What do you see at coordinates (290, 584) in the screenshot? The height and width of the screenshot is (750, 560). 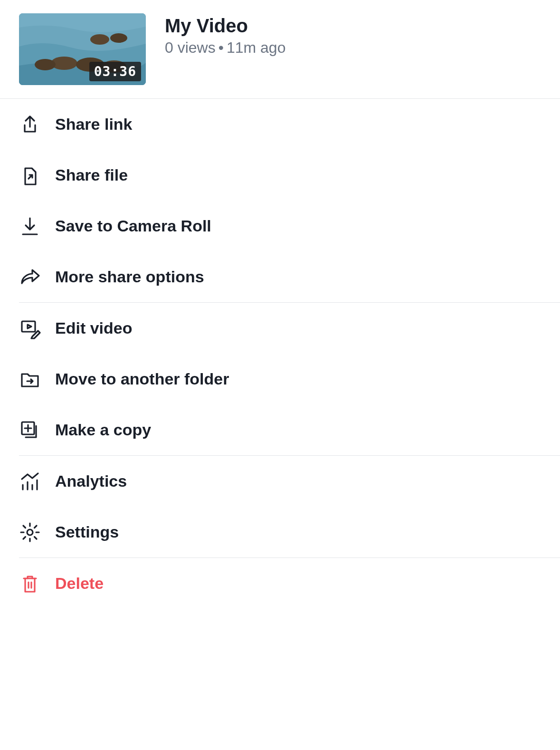 I see `menu-group-danger: Delete` at bounding box center [290, 584].